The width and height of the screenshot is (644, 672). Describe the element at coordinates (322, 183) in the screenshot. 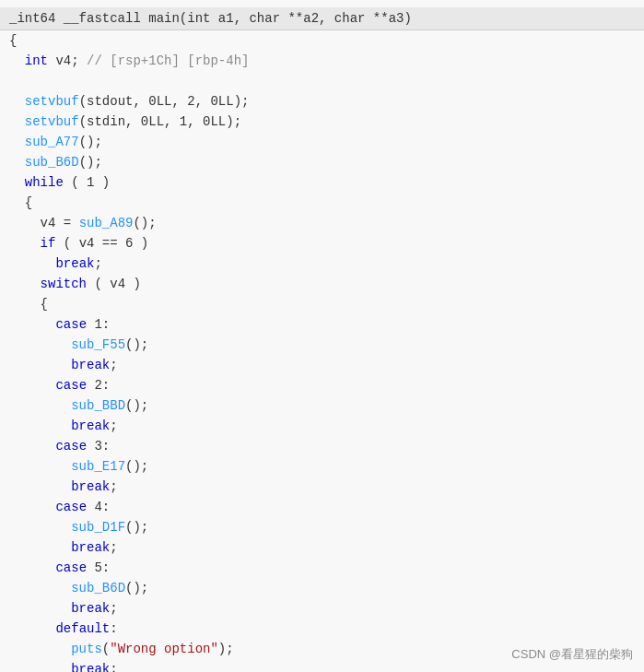

I see `code-line: while ( 1 )` at that location.